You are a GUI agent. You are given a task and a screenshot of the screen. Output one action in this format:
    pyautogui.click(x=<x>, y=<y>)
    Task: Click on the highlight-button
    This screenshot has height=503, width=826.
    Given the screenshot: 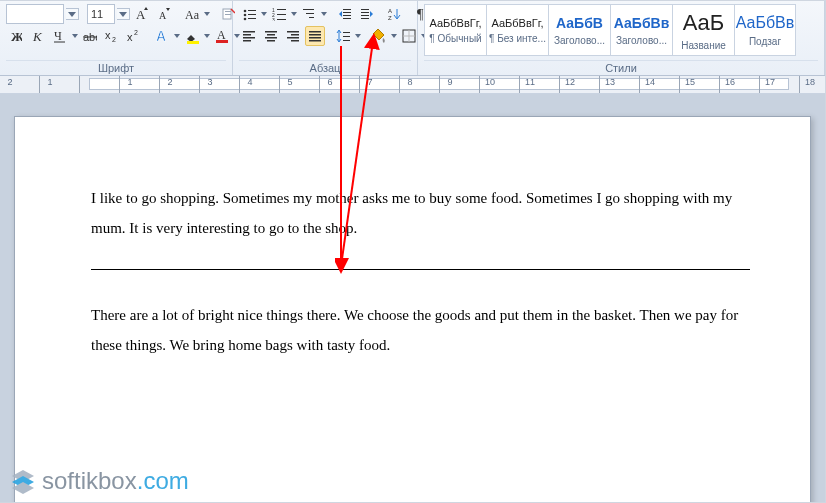 What is the action you would take?
    pyautogui.click(x=192, y=36)
    